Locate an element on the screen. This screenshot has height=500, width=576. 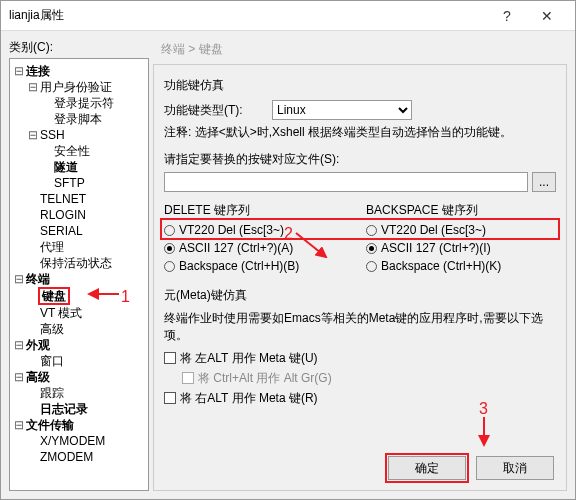
tree-sftp: SFTP is located at coordinates (70, 183).